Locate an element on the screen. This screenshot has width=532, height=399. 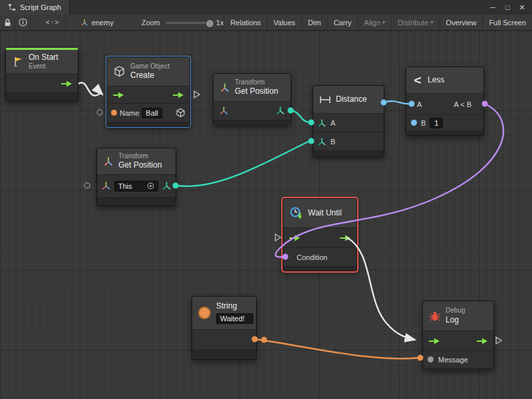
name-input-port is located at coordinates (114, 113).